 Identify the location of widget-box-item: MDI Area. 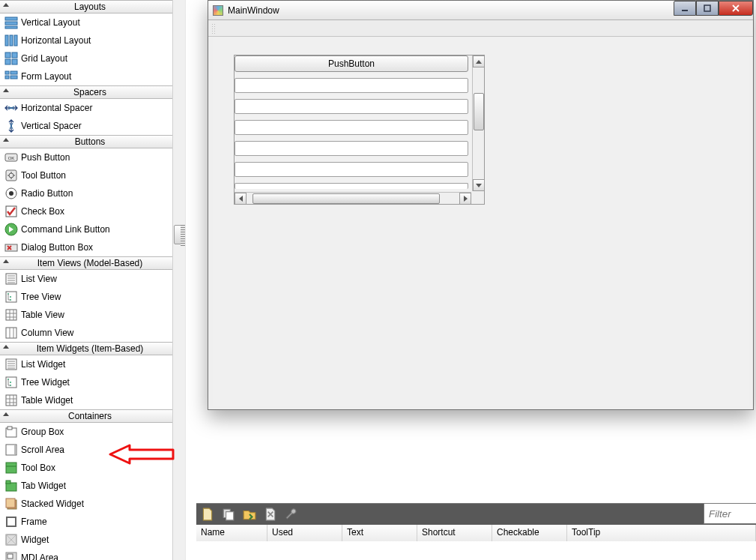
(90, 555).